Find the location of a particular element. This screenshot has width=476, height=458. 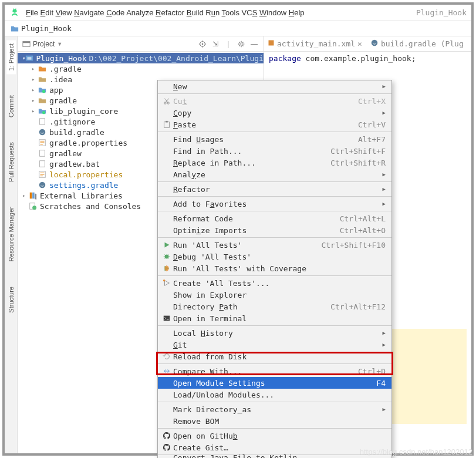

menu-refactor: Refactor is located at coordinates (170, 13).